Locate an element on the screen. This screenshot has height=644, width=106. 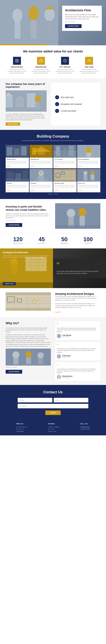
feature-our-team: OUR TEAM Lorem ipsum dolor sit amet, con… is located at coordinates (89, 66).